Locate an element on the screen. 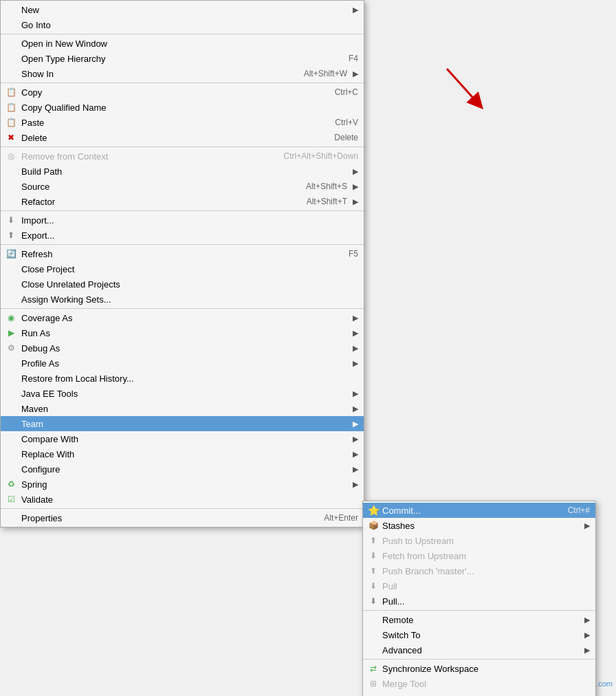 This screenshot has width=616, height=696. menu-item-go-into: Go Into is located at coordinates (182, 25).